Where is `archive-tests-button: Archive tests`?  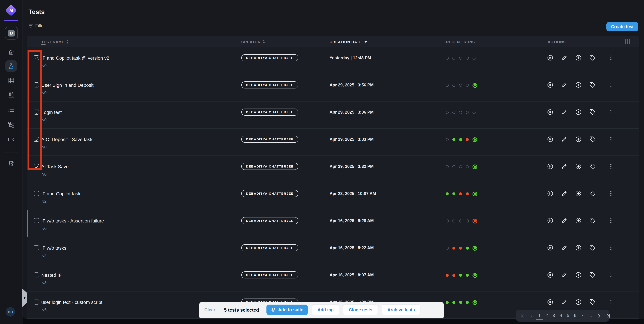
archive-tests-button: Archive tests is located at coordinates (401, 310).